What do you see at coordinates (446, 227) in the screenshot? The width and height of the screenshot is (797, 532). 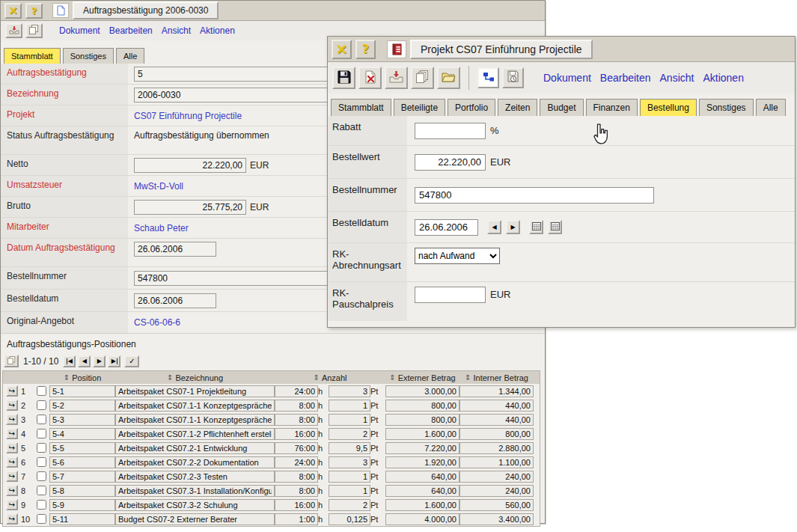 I see `bestelldatum-input` at bounding box center [446, 227].